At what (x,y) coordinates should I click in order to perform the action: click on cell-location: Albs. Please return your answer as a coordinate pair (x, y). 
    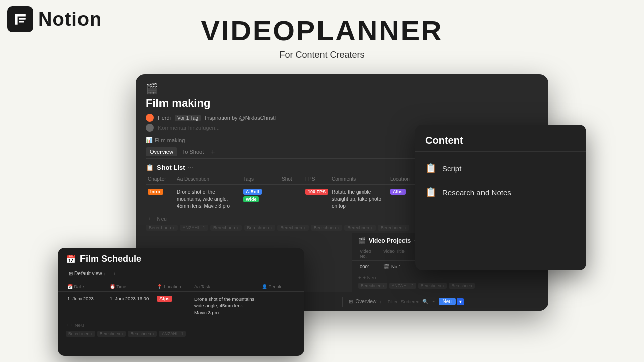
    Looking at the image, I should click on (401, 191).